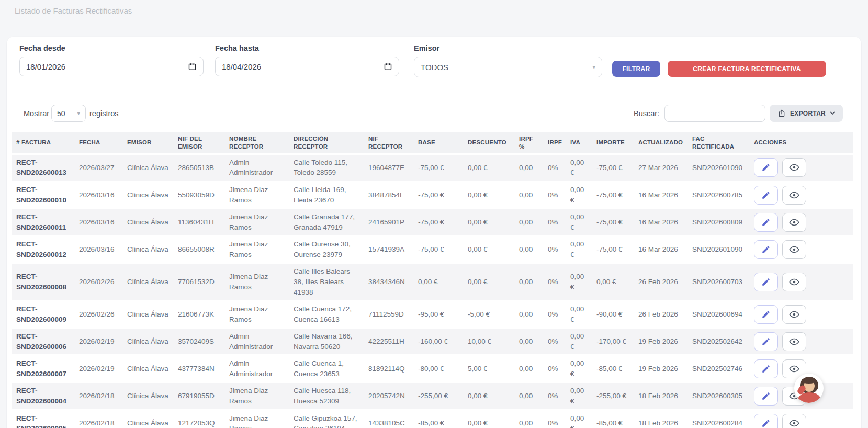 The image size is (868, 428). Describe the element at coordinates (43, 420) in the screenshot. I see `cell-factura: RECT-SND202600005` at that location.